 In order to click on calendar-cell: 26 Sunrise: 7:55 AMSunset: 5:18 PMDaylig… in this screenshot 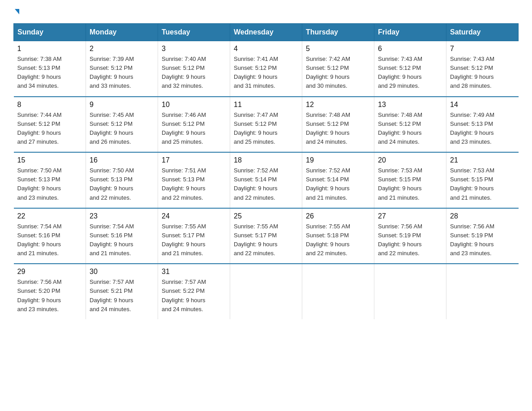, I will do `click(339, 236)`.